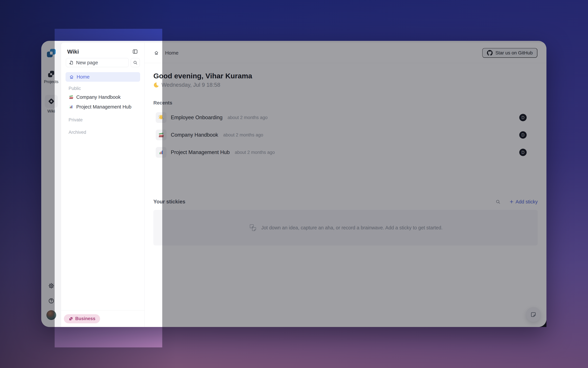  What do you see at coordinates (103, 132) in the screenshot?
I see `section-archived: Archived` at bounding box center [103, 132].